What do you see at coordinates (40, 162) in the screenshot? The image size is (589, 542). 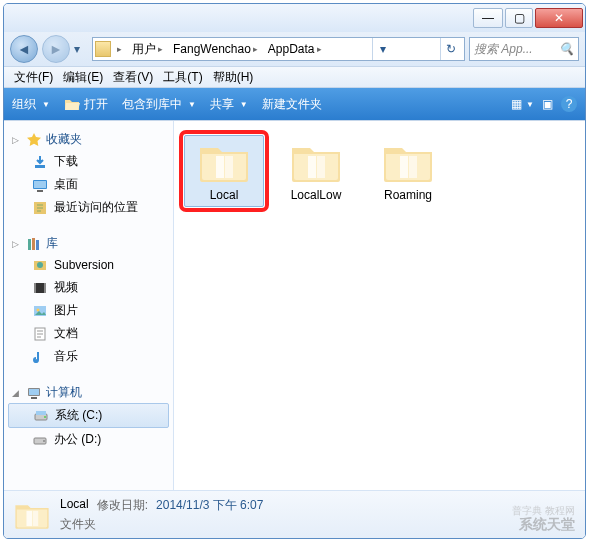 I see `download-icon` at bounding box center [40, 162].